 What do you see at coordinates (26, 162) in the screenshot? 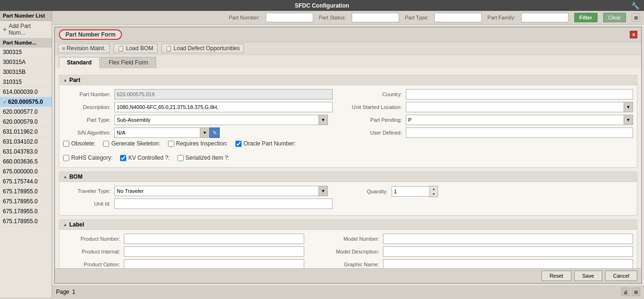
I see `sidebar-item: 660.003636.5` at bounding box center [26, 162].